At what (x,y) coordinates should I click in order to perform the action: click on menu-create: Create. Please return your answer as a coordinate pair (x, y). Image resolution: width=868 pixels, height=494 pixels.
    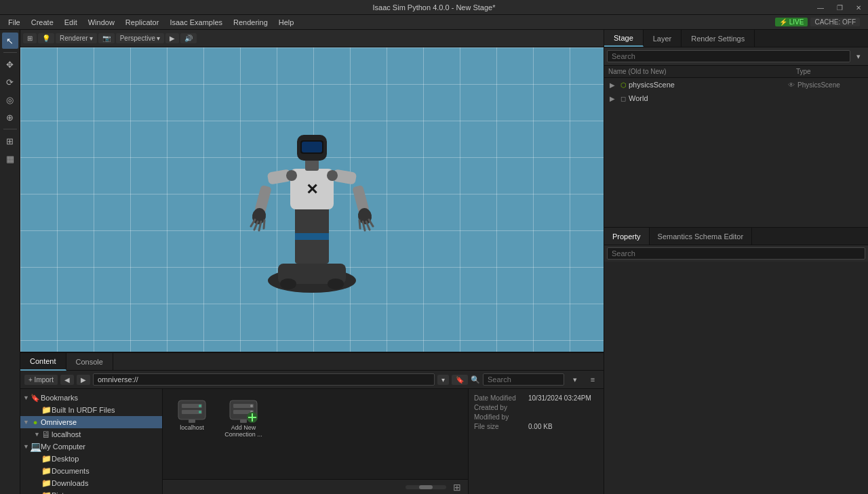
    Looking at the image, I should click on (42, 22).